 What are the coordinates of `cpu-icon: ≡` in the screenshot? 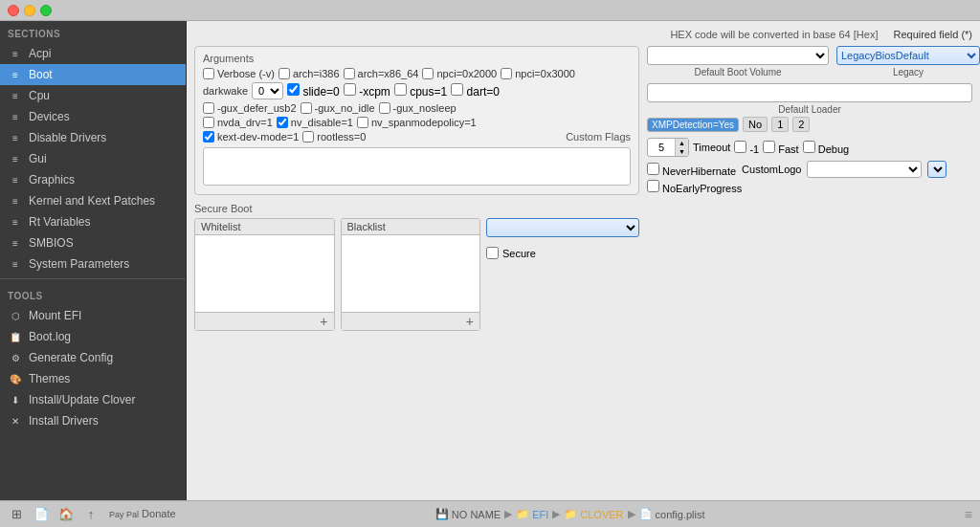 It's located at (15, 96).